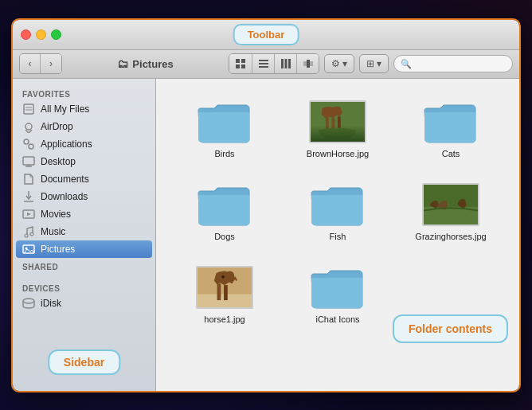  Describe the element at coordinates (453, 64) in the screenshot. I see `search-box: 🔍` at that location.